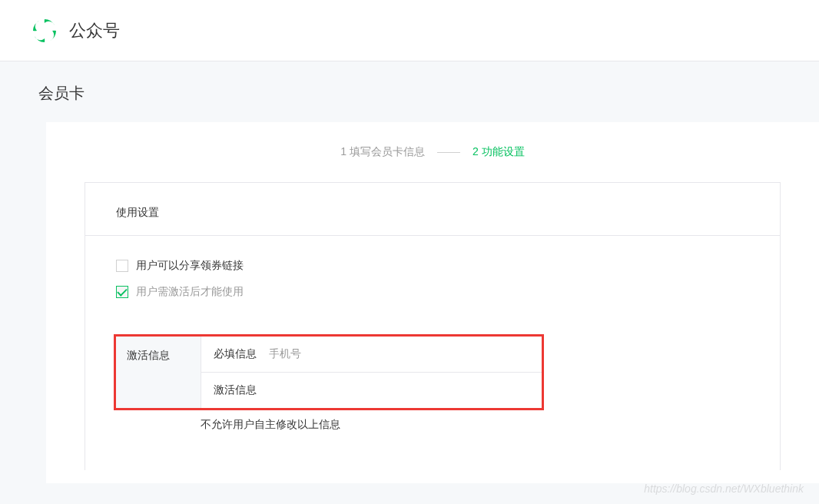  I want to click on activation-required-value: 手机号, so click(285, 354).